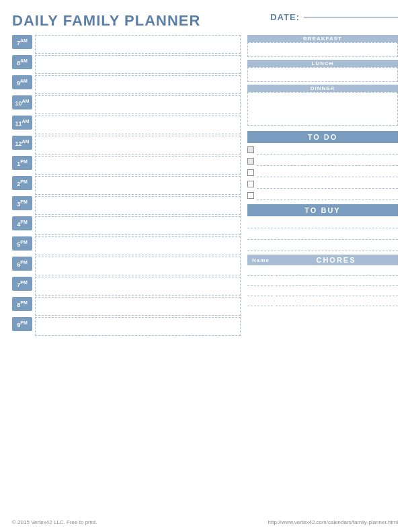  What do you see at coordinates (323, 50) in the screenshot?
I see `breakfast-input` at bounding box center [323, 50].